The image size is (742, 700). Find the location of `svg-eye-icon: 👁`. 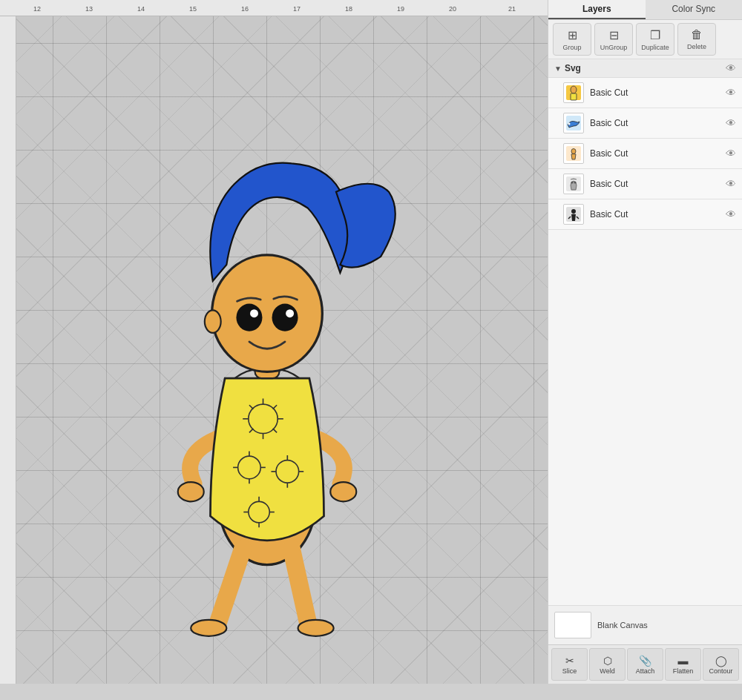

svg-eye-icon: 👁 is located at coordinates (731, 68).